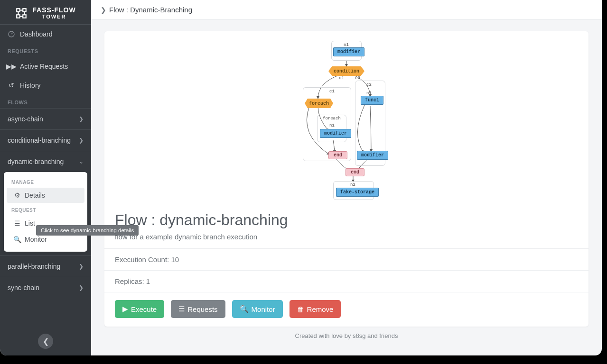 This screenshot has width=607, height=364. What do you see at coordinates (81, 162) in the screenshot?
I see `chevron-down-icon: ⌄` at bounding box center [81, 162].